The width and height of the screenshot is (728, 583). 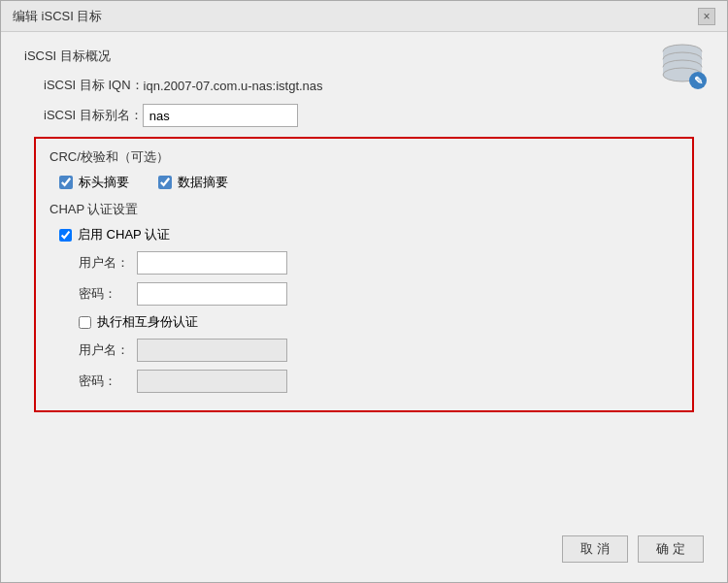 What do you see at coordinates (94, 182) in the screenshot?
I see `header-digest-item: 标头摘要` at bounding box center [94, 182].